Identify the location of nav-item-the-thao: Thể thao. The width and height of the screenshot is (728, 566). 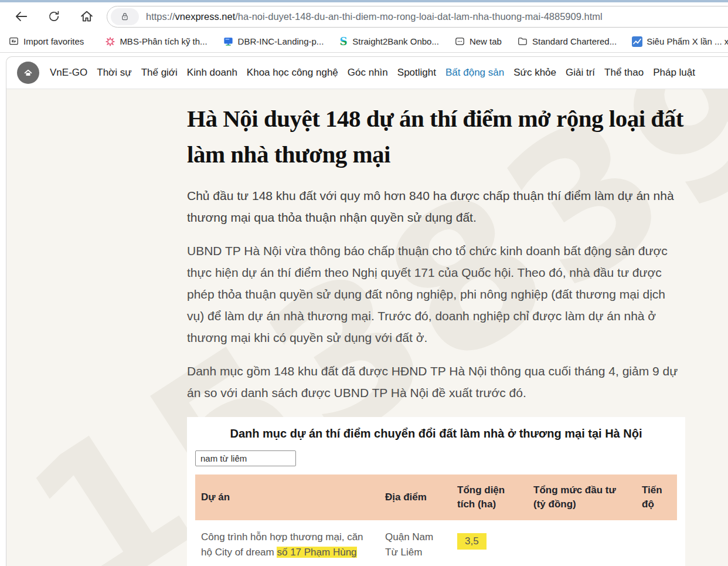
(624, 73).